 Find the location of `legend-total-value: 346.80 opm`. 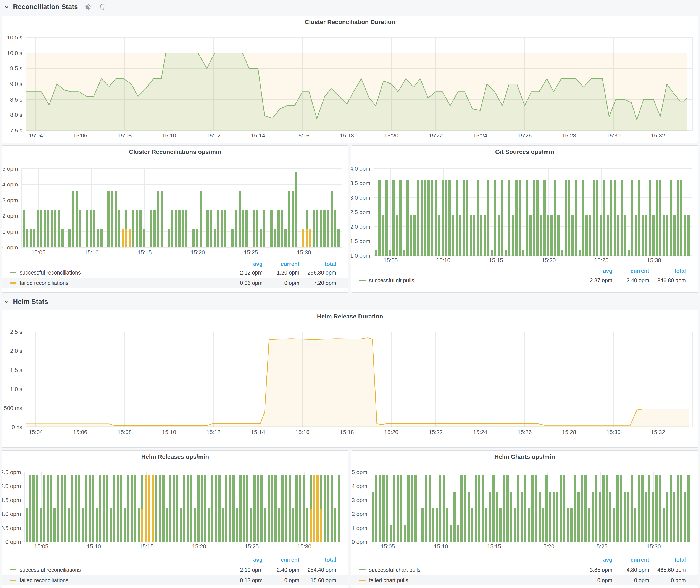

legend-total-value: 346.80 opm is located at coordinates (667, 281).